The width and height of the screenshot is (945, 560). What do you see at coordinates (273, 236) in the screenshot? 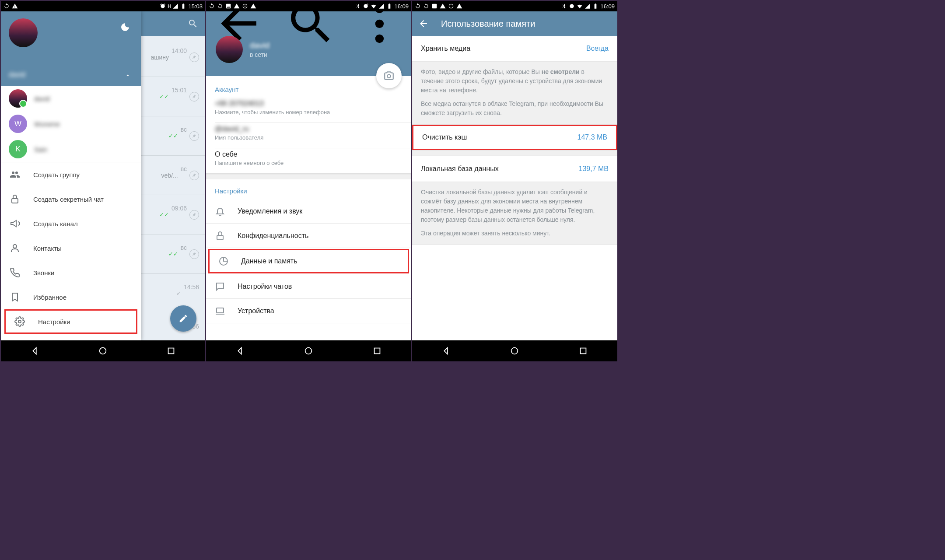
I see `settings-row-label: Конфиденциальность` at bounding box center [273, 236].